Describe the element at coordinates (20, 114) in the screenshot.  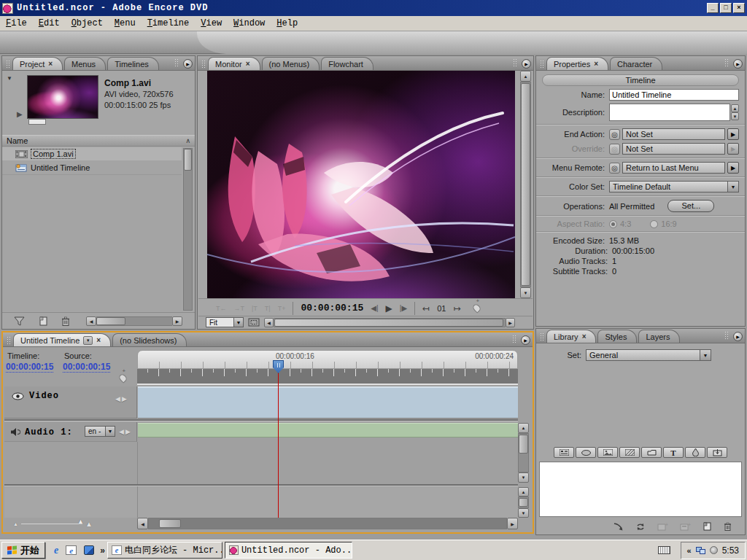
I see `preview-play-button: ▶` at that location.